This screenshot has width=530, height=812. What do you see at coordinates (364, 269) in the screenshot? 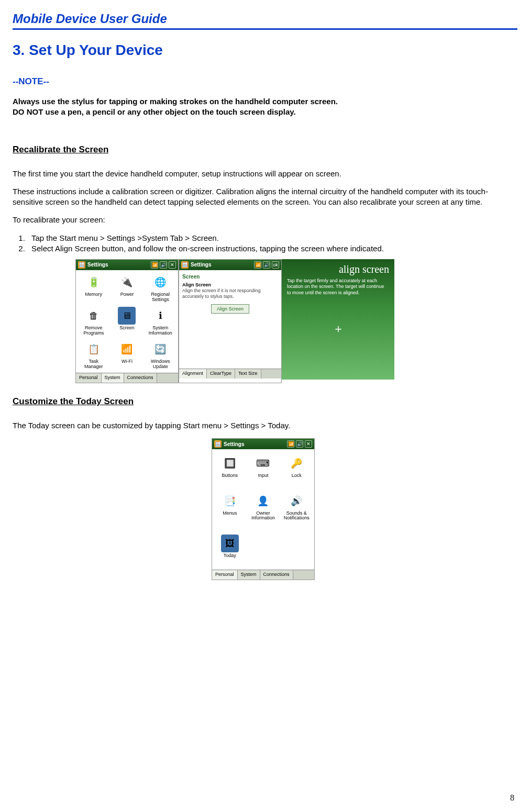
I see `align-title: align screen` at bounding box center [364, 269].